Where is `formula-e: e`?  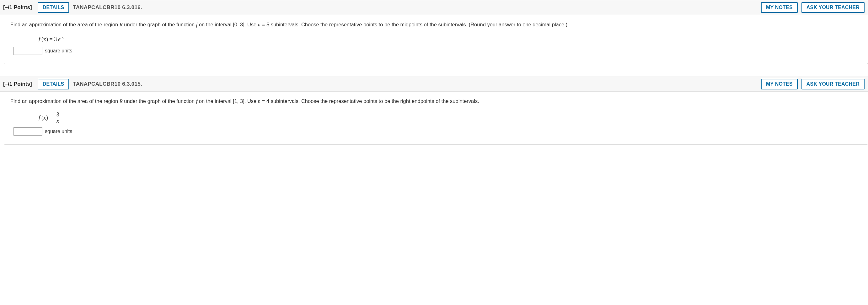 formula-e: e is located at coordinates (59, 39).